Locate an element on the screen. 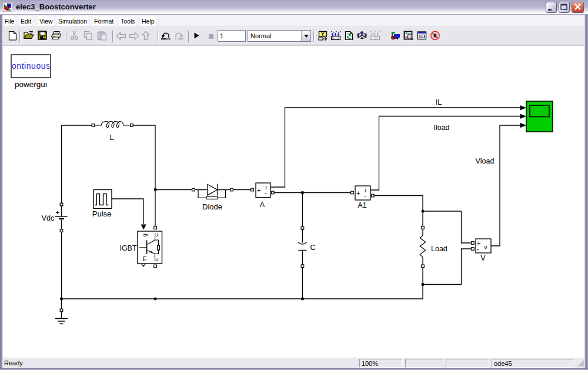 The height and width of the screenshot is (370, 588). svg-text: Load is located at coordinates (439, 249).